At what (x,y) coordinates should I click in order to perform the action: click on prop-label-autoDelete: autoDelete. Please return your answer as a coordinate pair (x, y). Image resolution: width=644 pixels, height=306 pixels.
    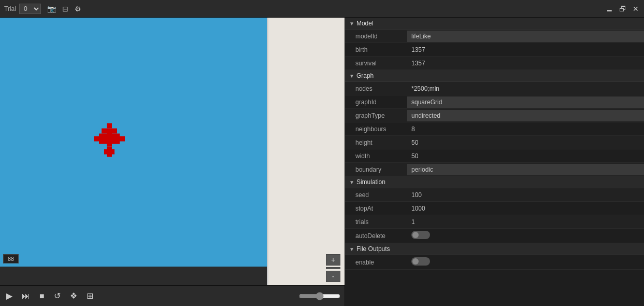
    Looking at the image, I should click on (376, 236).